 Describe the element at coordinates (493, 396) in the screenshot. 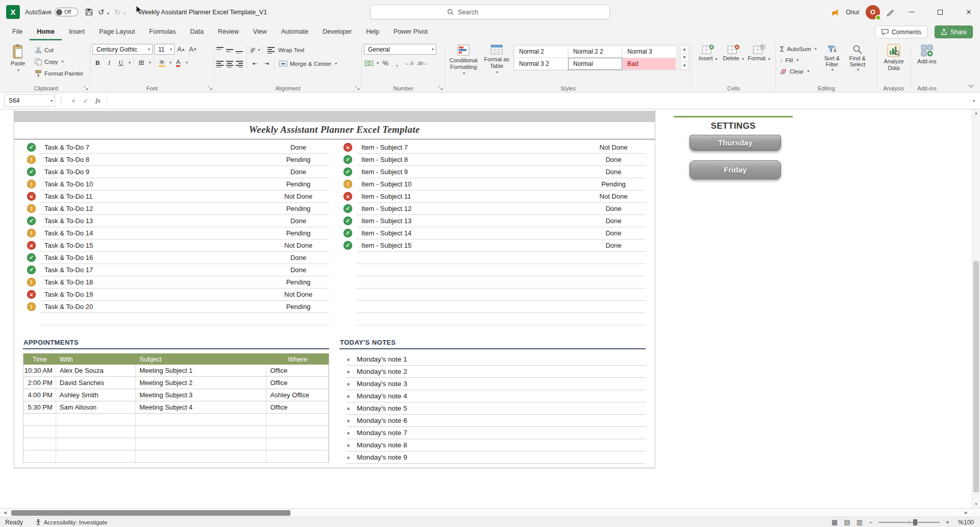

I see `note-row: Monday's note 4` at that location.